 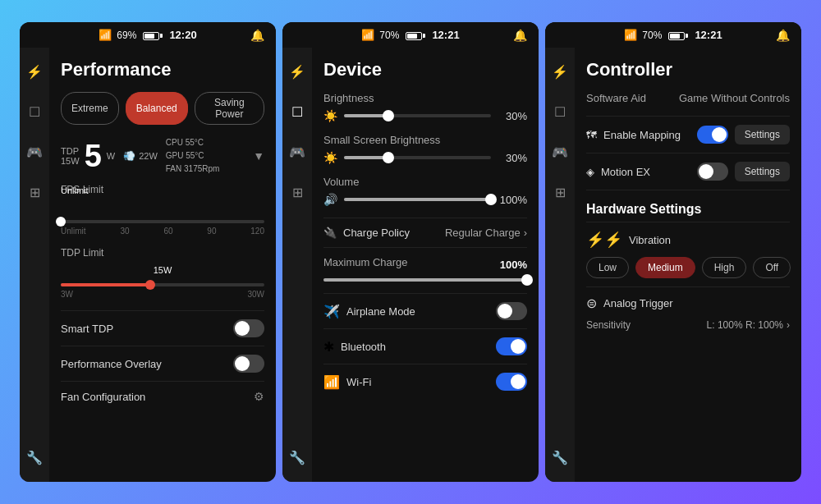 I want to click on software-aid-label: Software Aid, so click(x=616, y=99).